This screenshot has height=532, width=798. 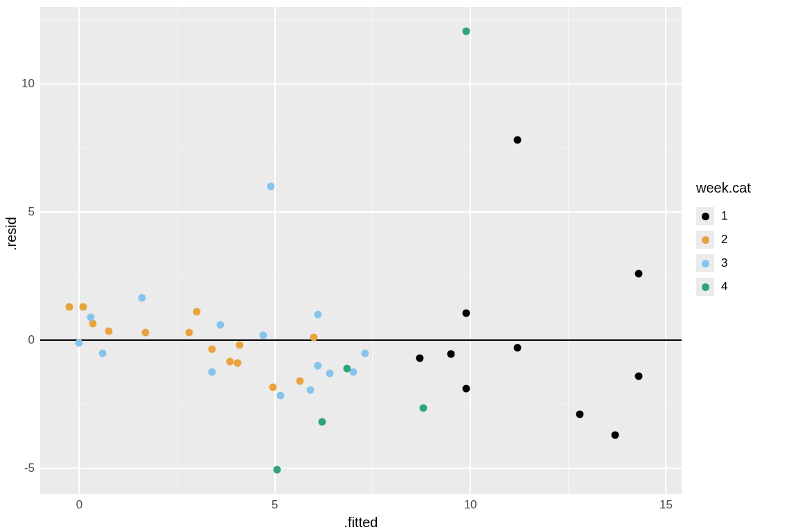 I want to click on legend-label: 3, so click(x=725, y=263).